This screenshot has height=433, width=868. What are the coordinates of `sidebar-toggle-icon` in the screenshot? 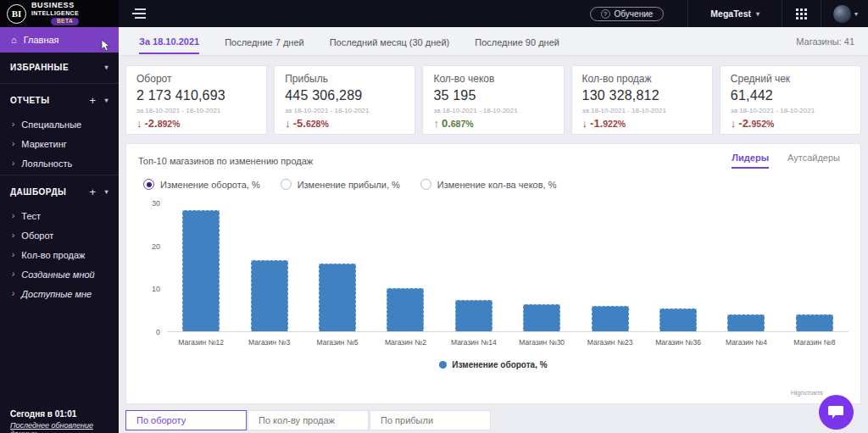 It's located at (139, 14).